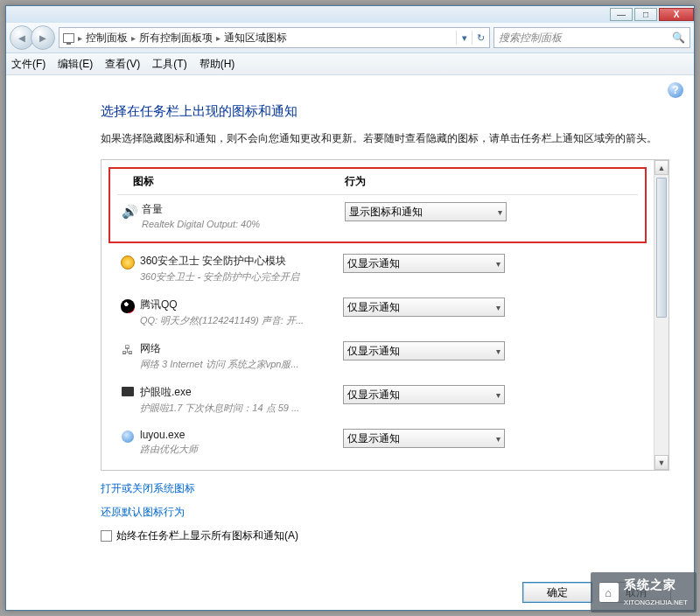 This screenshot has height=616, width=700. What do you see at coordinates (479, 38) in the screenshot?
I see `refresh-icon: ↻` at bounding box center [479, 38].